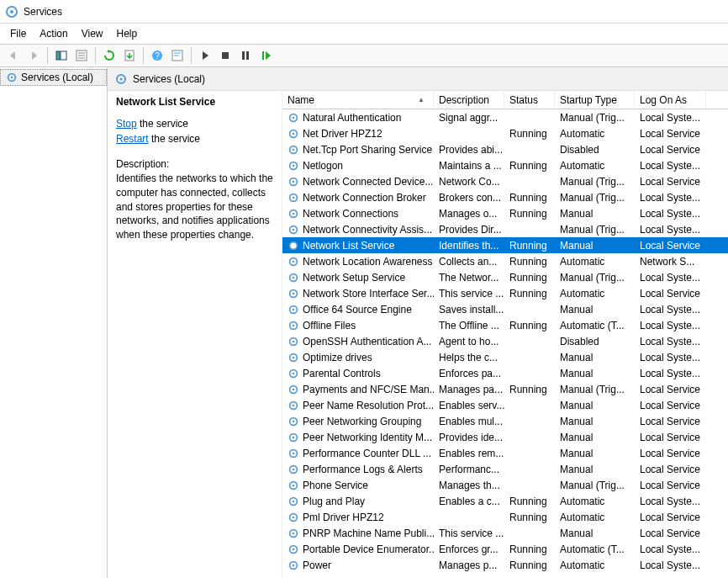 This screenshot has height=578, width=728. Describe the element at coordinates (505, 421) in the screenshot. I see `service-row: Peer Networking GroupingEnables mul...Ma…` at that location.